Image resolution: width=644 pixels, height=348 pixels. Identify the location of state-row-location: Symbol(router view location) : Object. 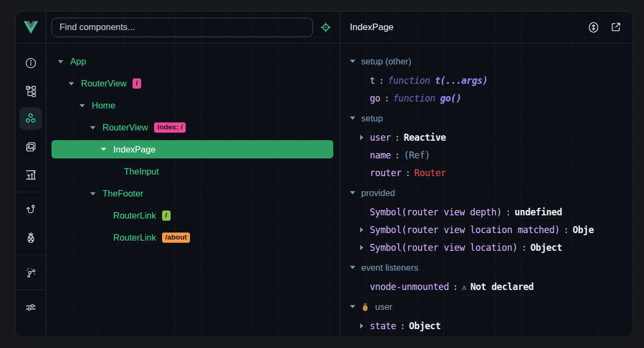
(486, 247).